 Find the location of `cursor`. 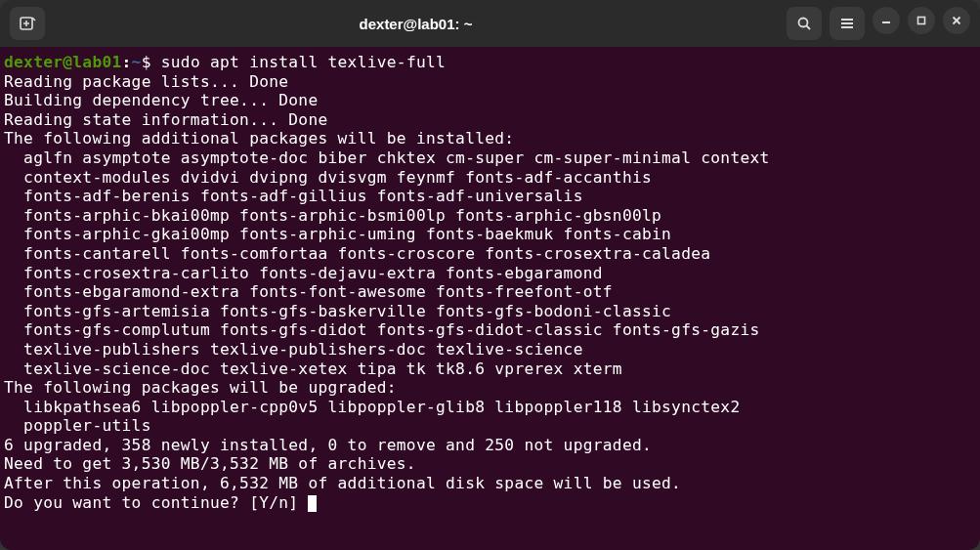

cursor is located at coordinates (313, 504).